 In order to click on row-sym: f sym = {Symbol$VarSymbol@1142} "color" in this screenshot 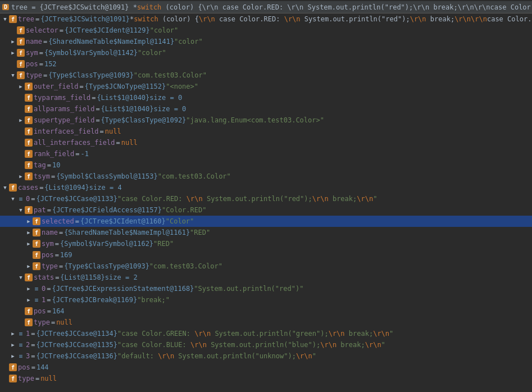, I will do `click(266, 53)`.